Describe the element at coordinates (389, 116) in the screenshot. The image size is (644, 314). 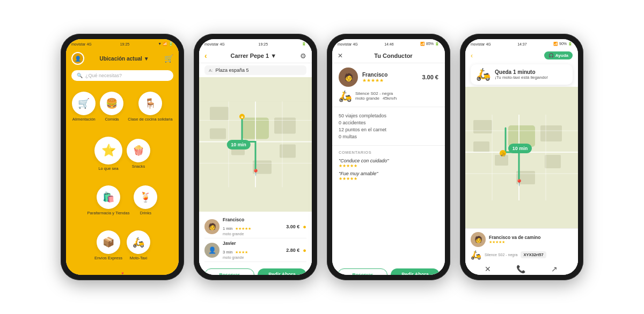
I see `stat-viajes: 50 viajes completados` at that location.